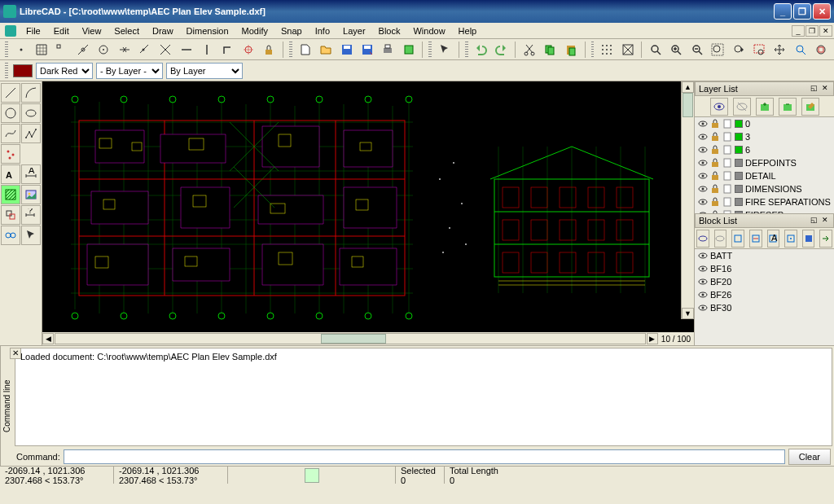 This screenshot has width=834, height=504. I want to click on block-item: BATT, so click(764, 256).